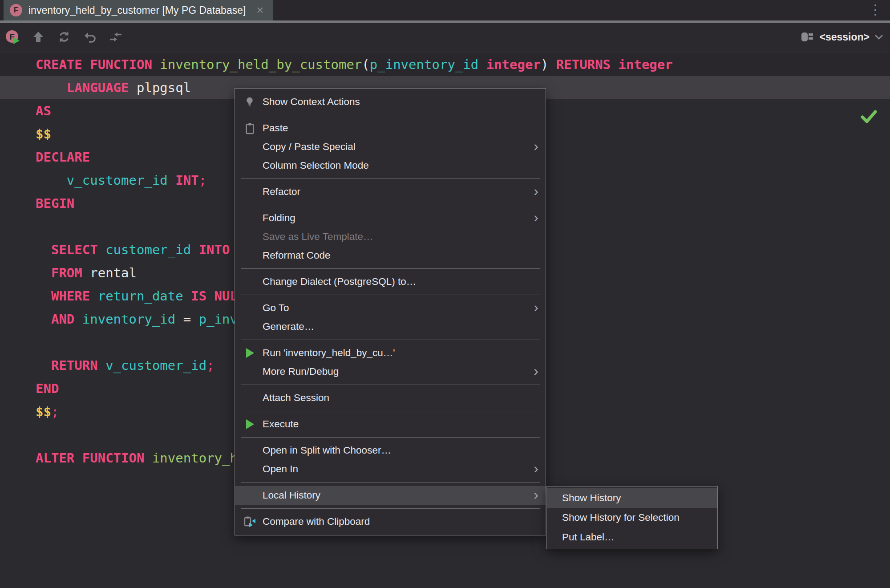  I want to click on code-token: v_customer_id, so click(156, 365).